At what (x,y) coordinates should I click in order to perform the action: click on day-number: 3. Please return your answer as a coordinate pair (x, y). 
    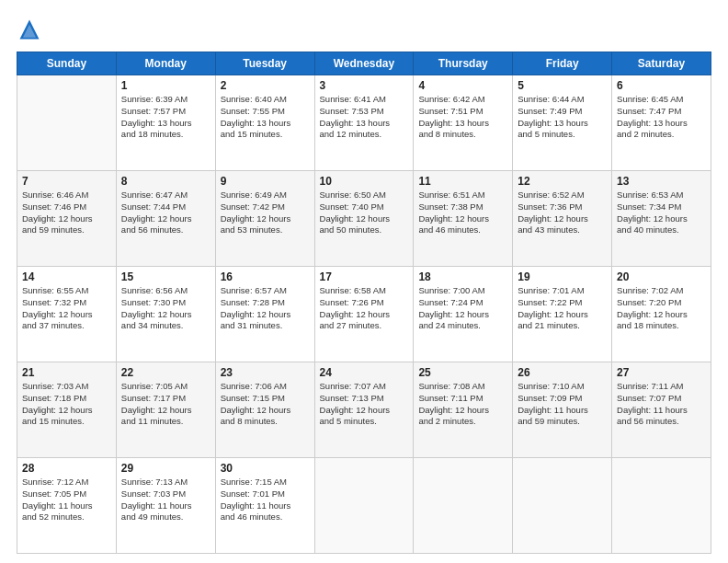
    Looking at the image, I should click on (364, 86).